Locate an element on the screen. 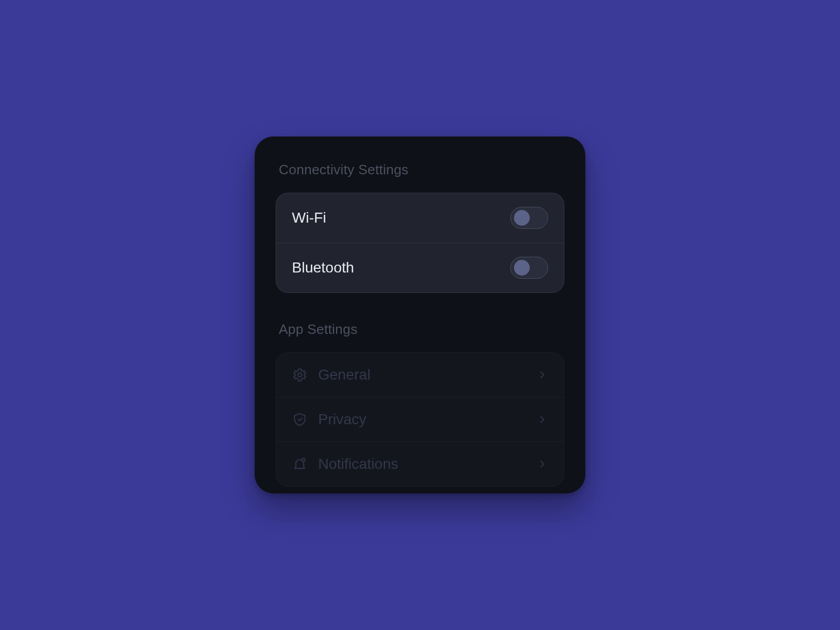 The image size is (840, 630). bluetooth-label: Bluetooth is located at coordinates (323, 268).